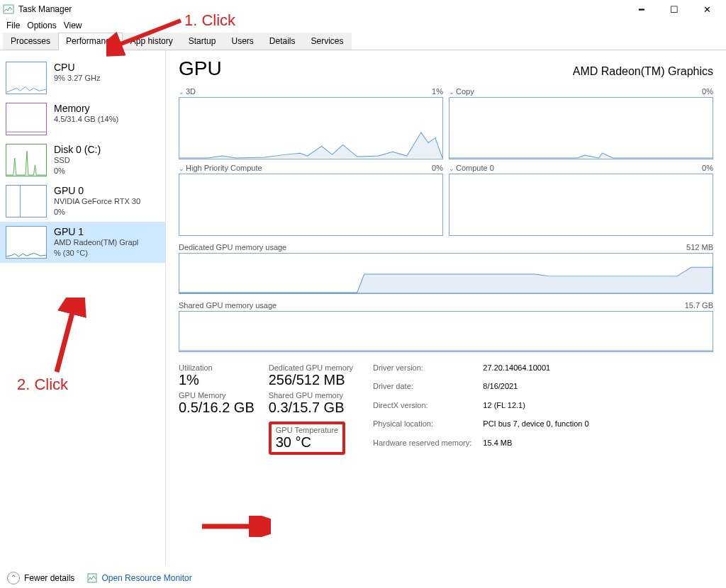 Image resolution: width=726 pixels, height=588 pixels. I want to click on cpu-thumb, so click(26, 78).